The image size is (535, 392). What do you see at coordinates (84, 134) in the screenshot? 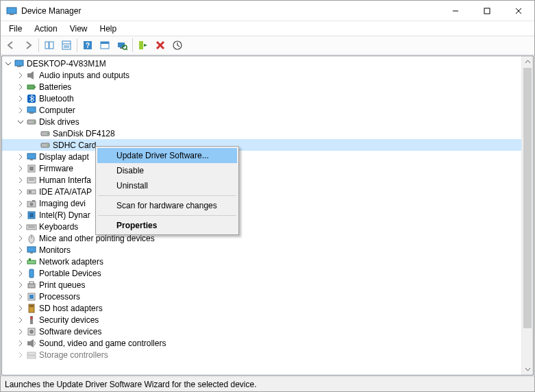
I see `tree-item-label: SanDisk DF4128` at bounding box center [84, 134].